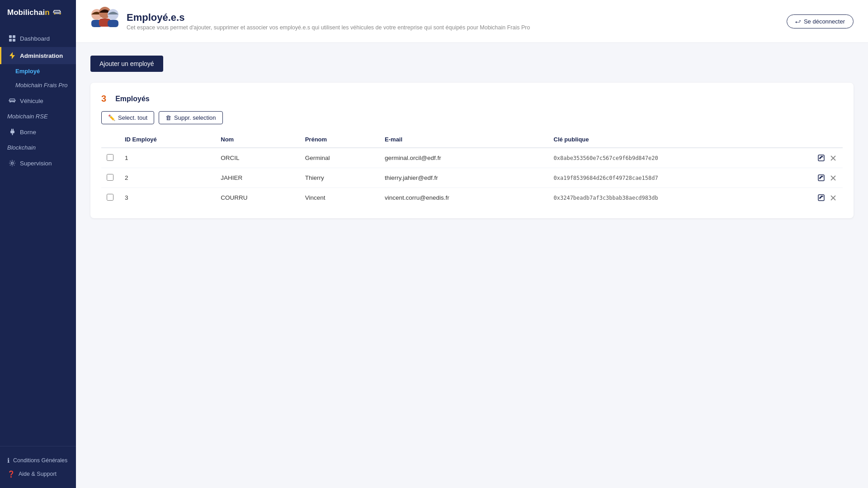 Image resolution: width=868 pixels, height=488 pixels. What do you see at coordinates (472, 198) in the screenshot?
I see `table-row: 3 COURRU Vincent vincent.corru@enedis.fr…` at bounding box center [472, 198].